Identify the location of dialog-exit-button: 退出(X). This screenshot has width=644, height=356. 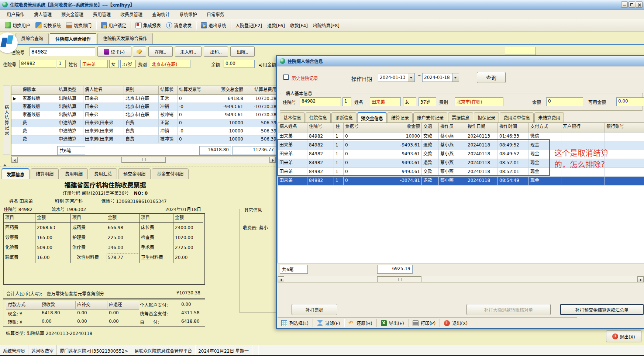
(460, 323).